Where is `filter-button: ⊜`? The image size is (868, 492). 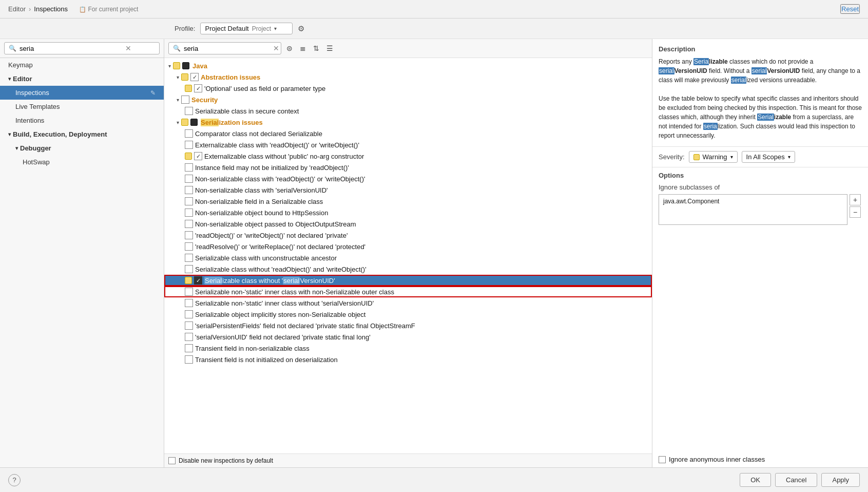
filter-button: ⊜ is located at coordinates (290, 48).